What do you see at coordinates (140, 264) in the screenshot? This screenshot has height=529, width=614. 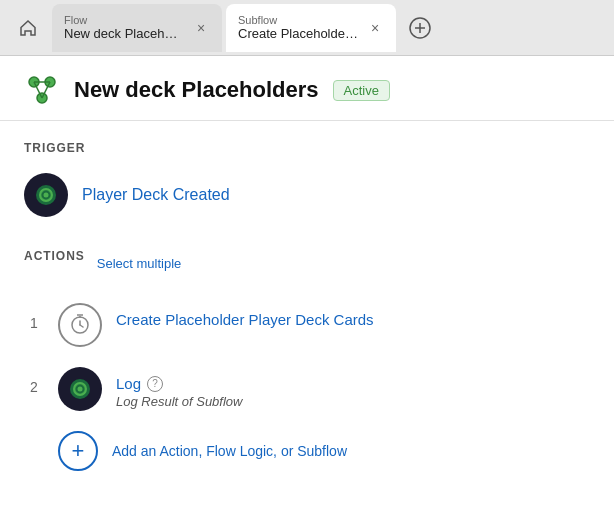 I see `select-multiple-button: Select multiple` at bounding box center [140, 264].